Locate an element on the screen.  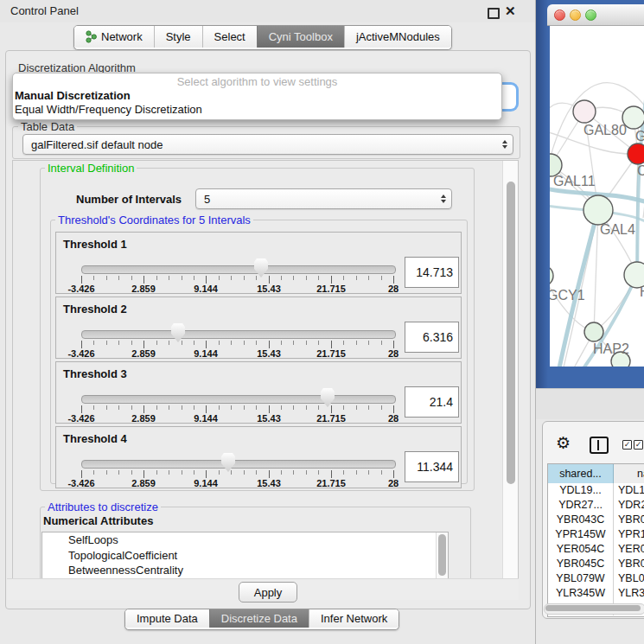
threshold-value-field: 14.713 is located at coordinates (432, 272).